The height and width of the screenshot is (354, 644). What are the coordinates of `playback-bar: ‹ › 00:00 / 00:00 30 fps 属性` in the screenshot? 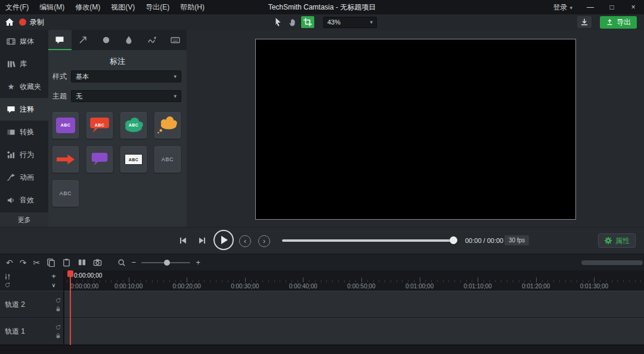 It's located at (322, 240).